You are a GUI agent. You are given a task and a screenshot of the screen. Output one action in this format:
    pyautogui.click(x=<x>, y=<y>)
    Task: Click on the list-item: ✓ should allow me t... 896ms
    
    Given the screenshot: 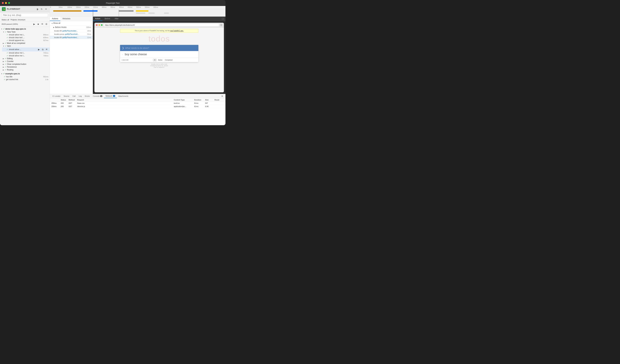 What is the action you would take?
    pyautogui.click(x=26, y=35)
    